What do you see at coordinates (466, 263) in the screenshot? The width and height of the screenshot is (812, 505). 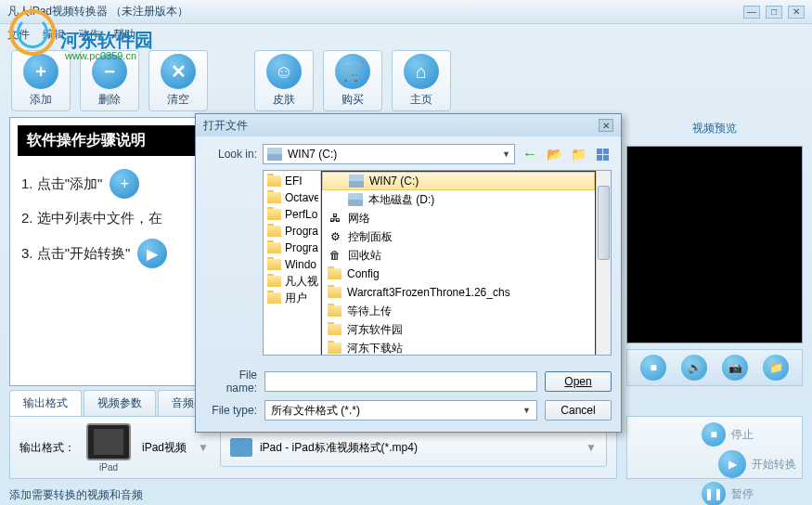 I see `file-list-area: WIN7 (C:)本地磁盘 (D:)🖧网络⚙控制面板🗑回收站ConfigWarc…` at bounding box center [466, 263].